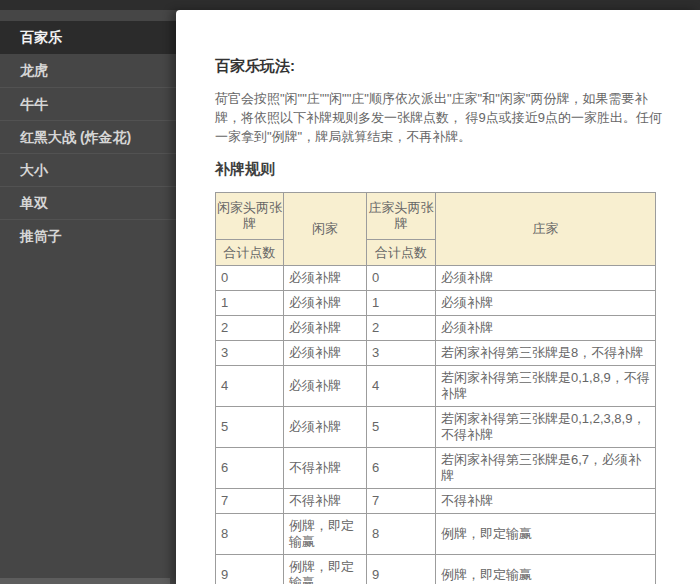 The image size is (700, 584). Describe the element at coordinates (402, 216) in the screenshot. I see `header-banker-first-two: 庄家头两张牌` at that location.